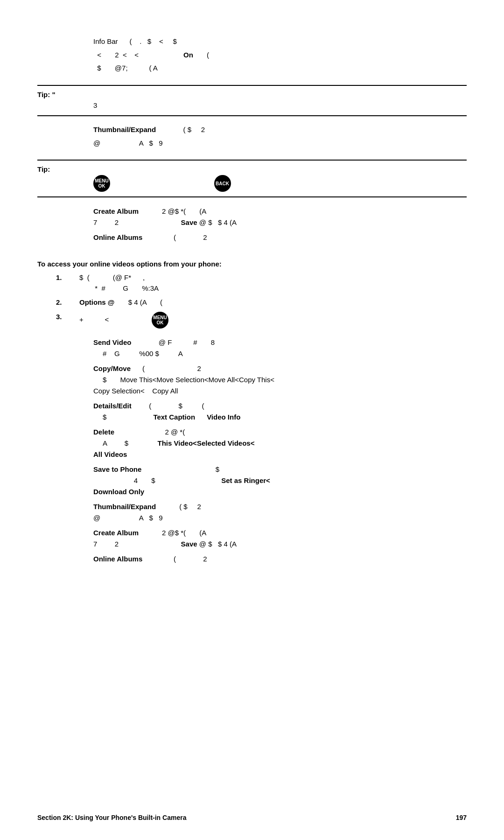  I want to click on step-3: 3. + < MENUOK, so click(261, 320).